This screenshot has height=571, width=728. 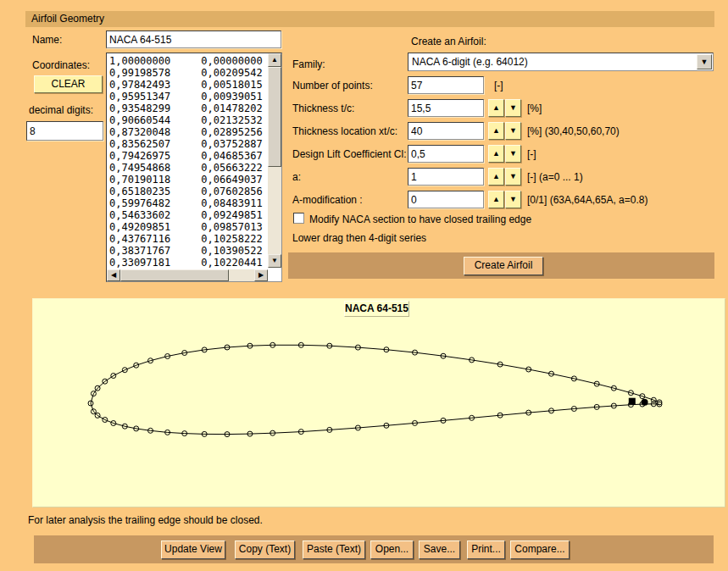 I want to click on a-modification-label: A-modification :, so click(x=327, y=200).